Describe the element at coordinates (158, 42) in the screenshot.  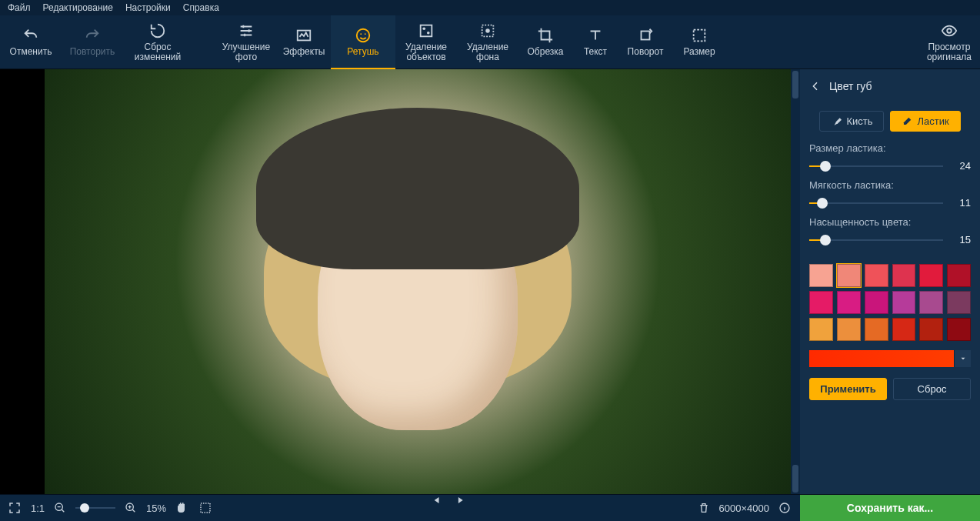
I see `reset-button: Сброс изменений` at that location.